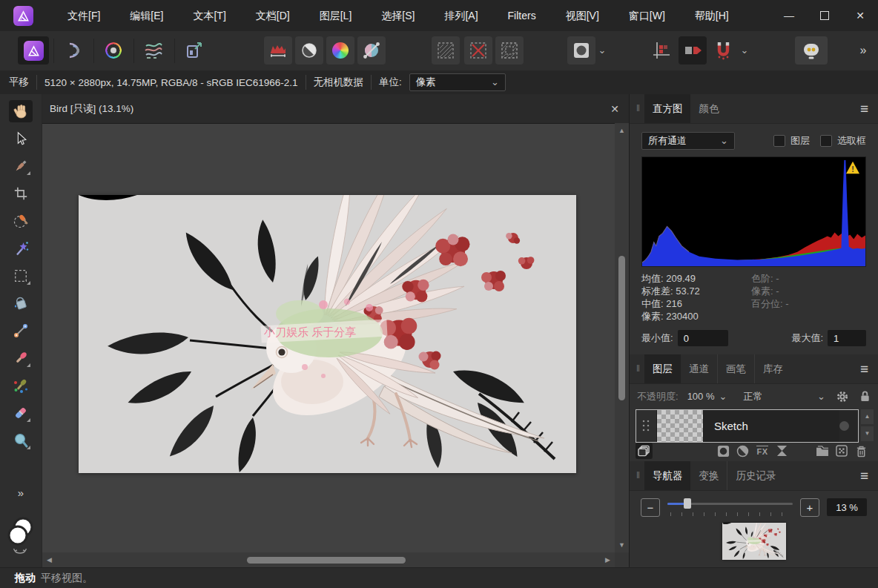 The image size is (878, 588). What do you see at coordinates (811, 50) in the screenshot?
I see `assistant-button` at bounding box center [811, 50].